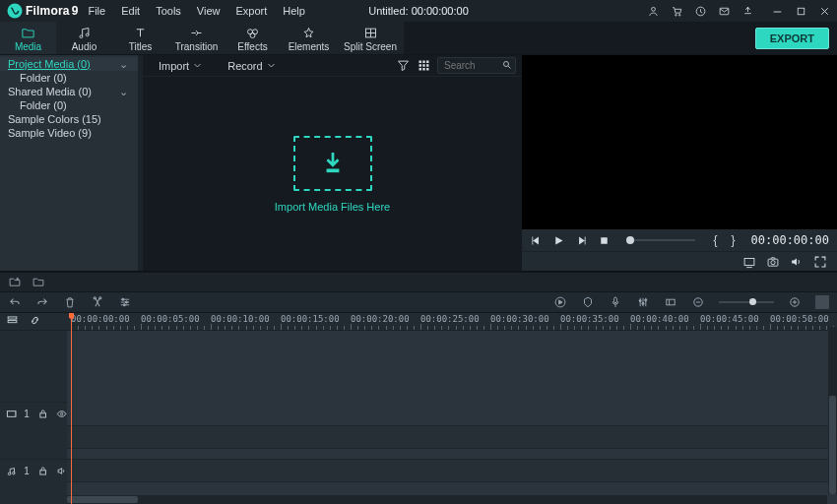 This screenshot has height=504, width=837. What do you see at coordinates (452, 437) in the screenshot?
I see `video-track` at bounding box center [452, 437].